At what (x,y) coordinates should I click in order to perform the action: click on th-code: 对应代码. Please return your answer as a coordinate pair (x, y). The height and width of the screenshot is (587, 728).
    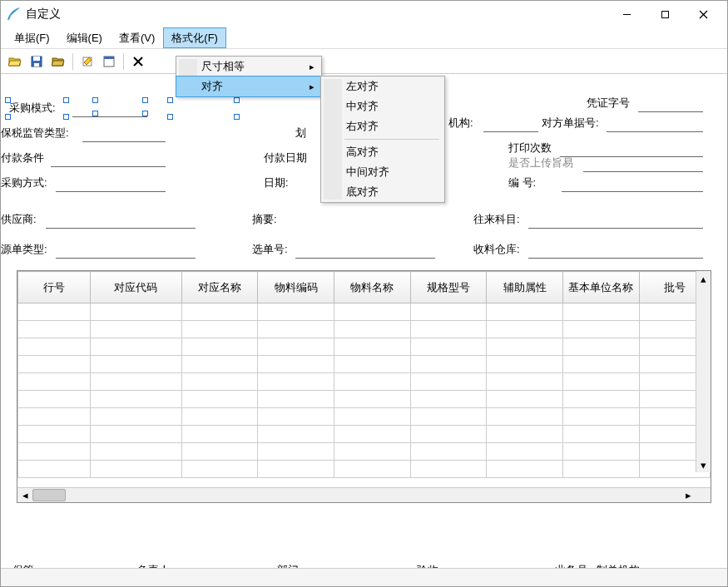
    Looking at the image, I should click on (136, 288).